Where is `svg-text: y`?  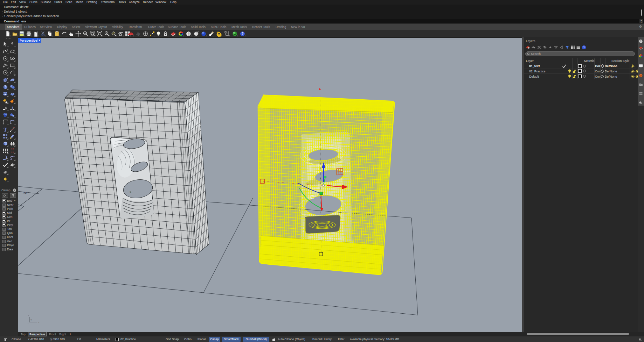
svg-text: y is located at coordinates (31, 320).